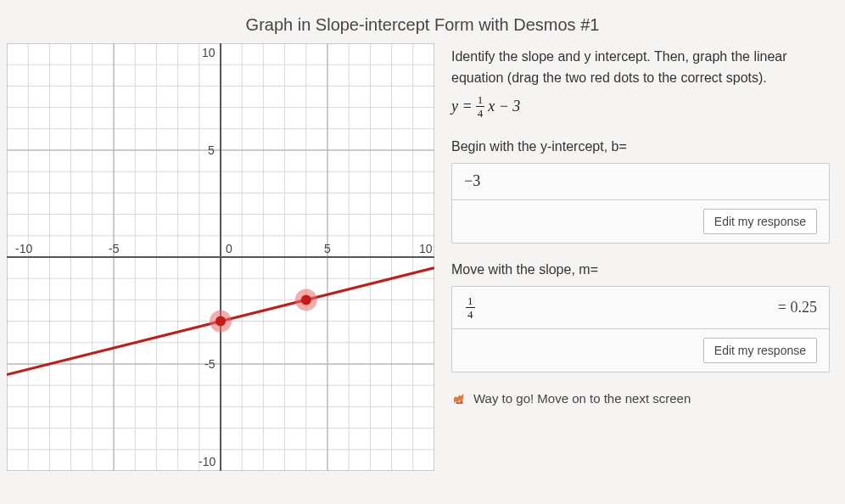  I want to click on q1-block: −3 Edit my response, so click(641, 204).